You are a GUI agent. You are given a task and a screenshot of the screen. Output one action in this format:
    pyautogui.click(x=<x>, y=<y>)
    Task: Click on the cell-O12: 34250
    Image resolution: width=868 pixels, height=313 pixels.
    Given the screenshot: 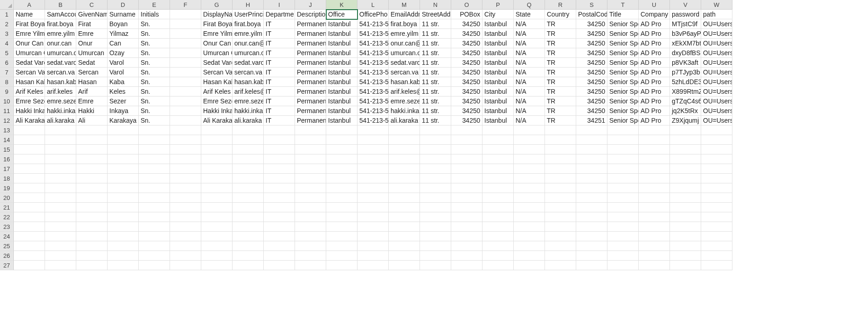 What is the action you would take?
    pyautogui.click(x=467, y=120)
    